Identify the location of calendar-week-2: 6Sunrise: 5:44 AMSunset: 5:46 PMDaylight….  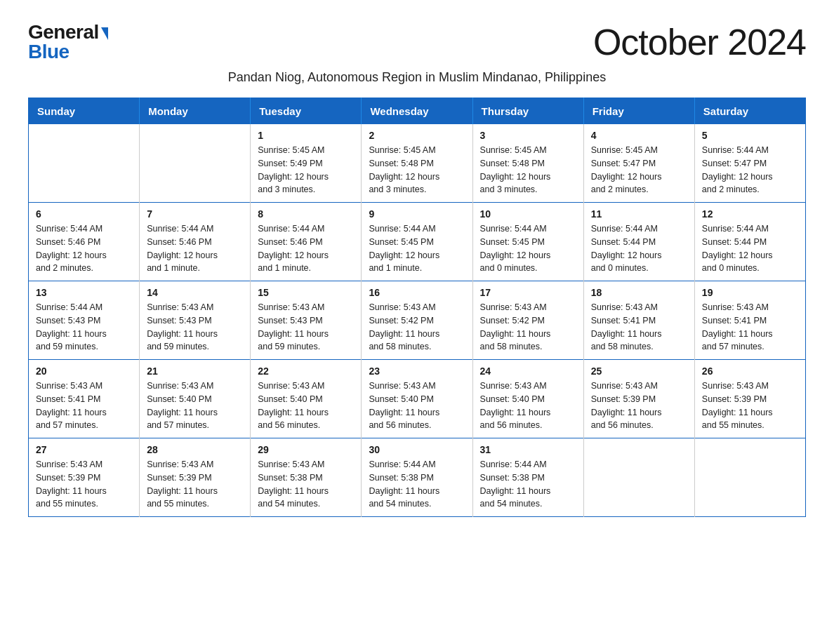
(417, 242).